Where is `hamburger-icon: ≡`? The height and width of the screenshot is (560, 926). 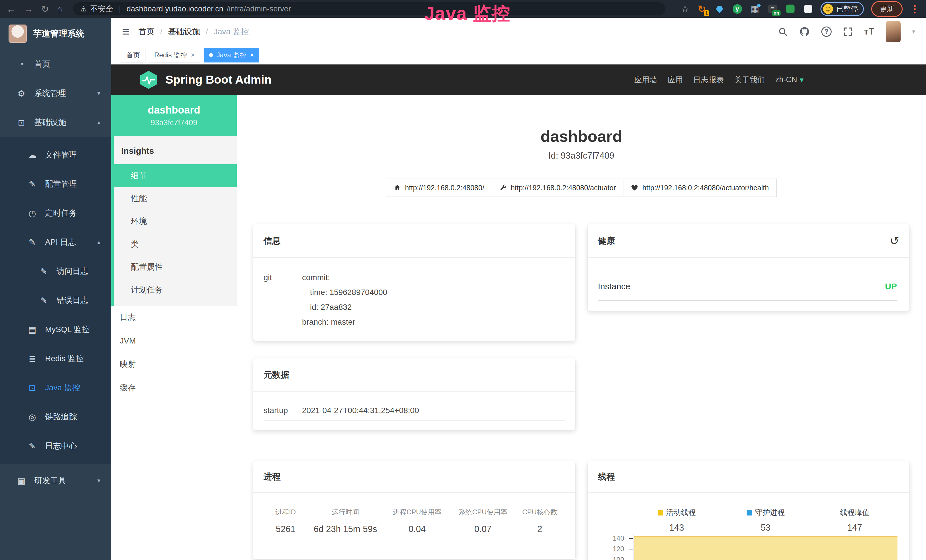
hamburger-icon: ≡ is located at coordinates (126, 32).